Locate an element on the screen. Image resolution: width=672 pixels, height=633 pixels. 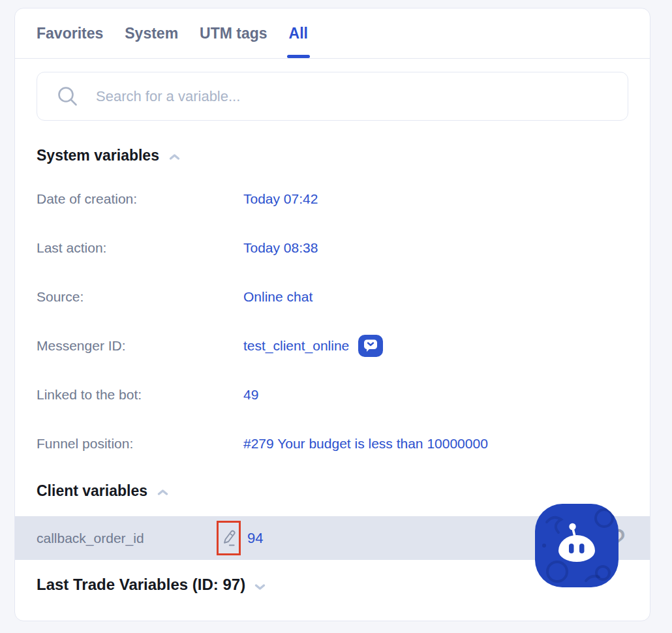
row-value: #279 Your budget is less than 10000000 is located at coordinates (365, 444).